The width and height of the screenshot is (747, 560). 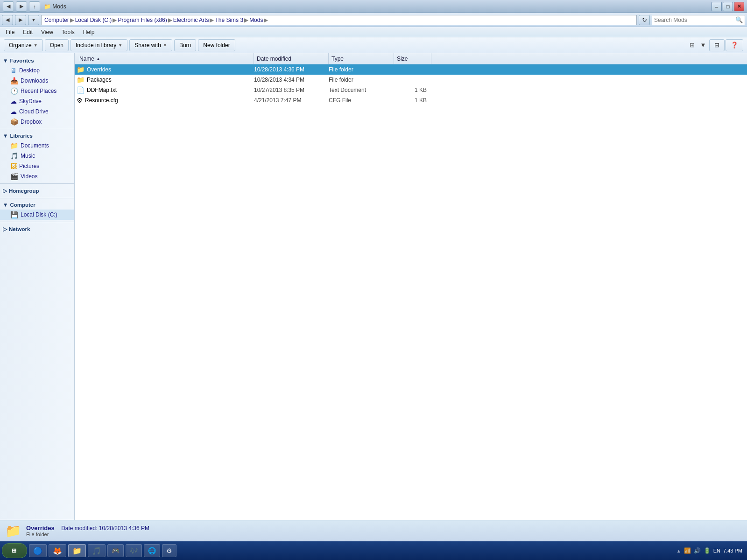 I want to click on sidebar-libraries-header: ▼ Libraries, so click(x=37, y=136).